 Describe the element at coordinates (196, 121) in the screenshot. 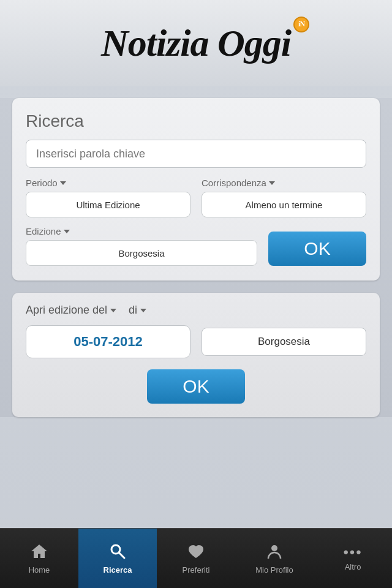

I see `search-card-title: Ricerca` at that location.